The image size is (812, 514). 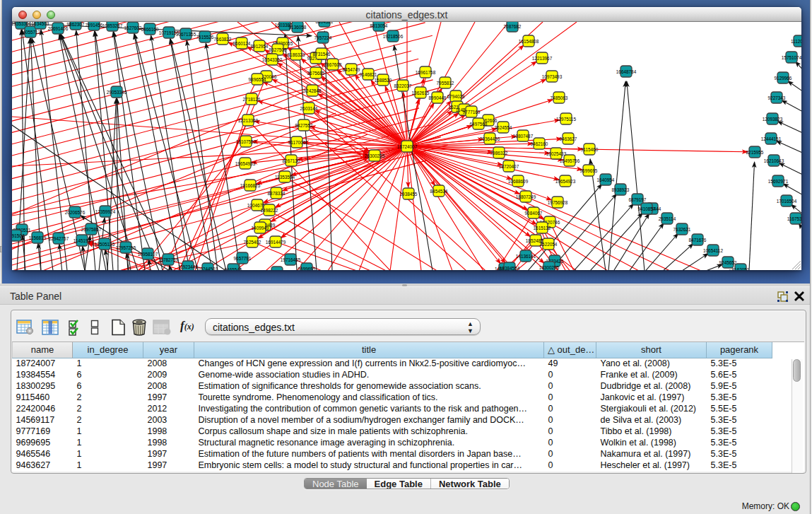 I want to click on svg-text: 9129966, so click(x=783, y=78).